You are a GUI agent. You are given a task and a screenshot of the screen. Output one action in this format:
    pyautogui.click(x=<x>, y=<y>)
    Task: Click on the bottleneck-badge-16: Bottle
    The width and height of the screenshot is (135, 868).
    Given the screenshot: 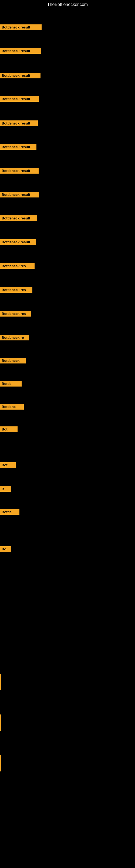 What is the action you would take?
    pyautogui.click(x=11, y=383)
    